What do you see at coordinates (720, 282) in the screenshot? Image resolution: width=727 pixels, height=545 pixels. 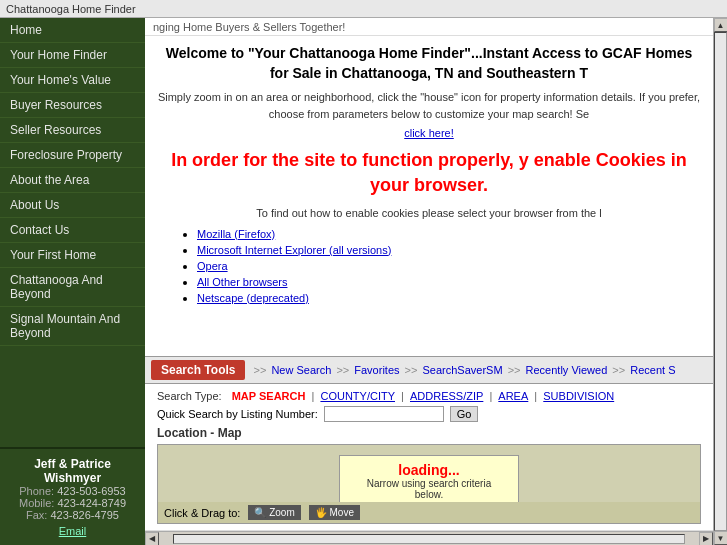 I see `right-scrollbar-track` at bounding box center [720, 282].